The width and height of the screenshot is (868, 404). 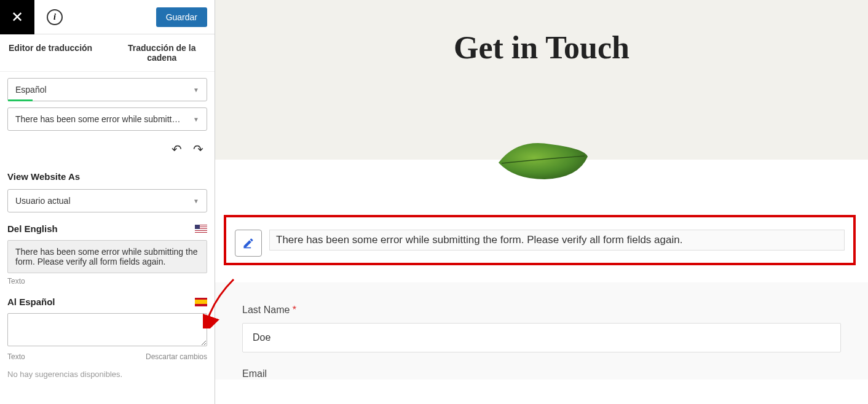 I want to click on flag-es-icon, so click(x=201, y=302).